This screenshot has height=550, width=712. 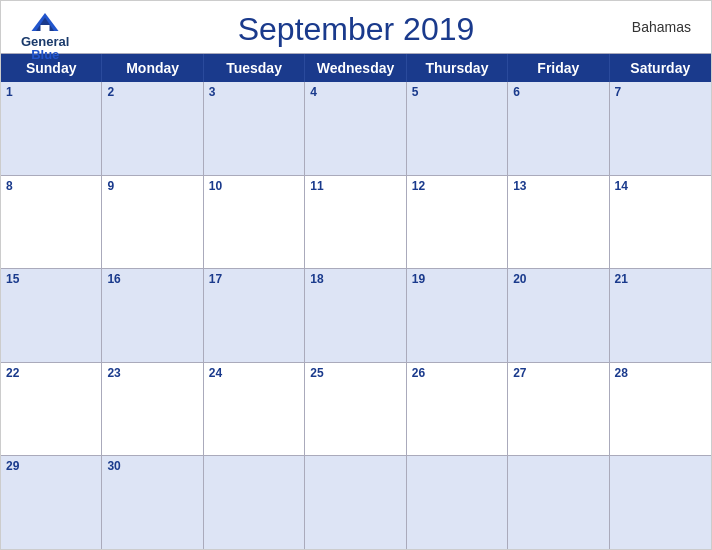 What do you see at coordinates (254, 128) in the screenshot?
I see `day-cell: 3` at bounding box center [254, 128].